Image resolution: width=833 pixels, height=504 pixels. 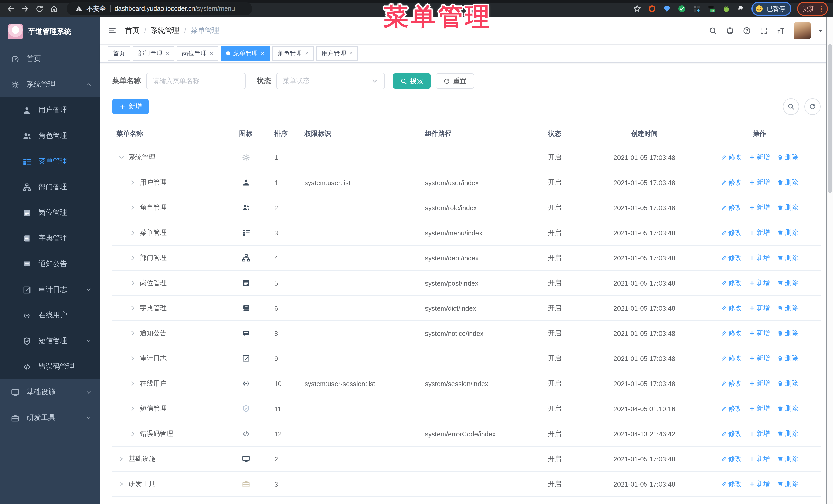 What do you see at coordinates (331, 81) in the screenshot?
I see `status-select: 菜单状态` at bounding box center [331, 81].